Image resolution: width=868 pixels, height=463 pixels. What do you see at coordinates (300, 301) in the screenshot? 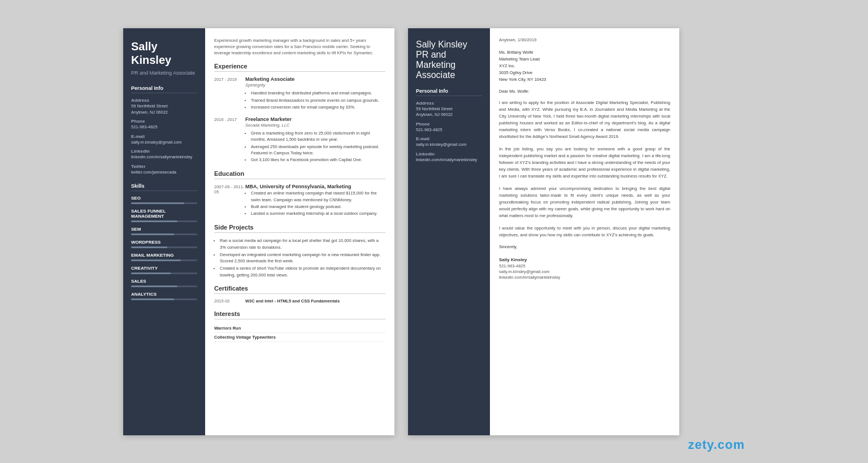
I see `certificate-item: 2015-02 W3C and Intel - HTML5 and CSS Fu…` at bounding box center [300, 301].